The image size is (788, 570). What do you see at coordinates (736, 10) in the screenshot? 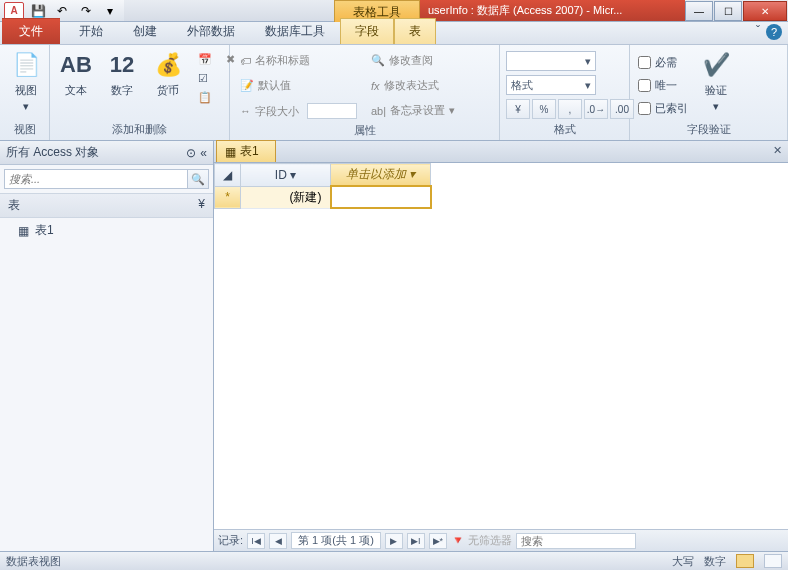
I see `window-controls: — ☐ ✕` at bounding box center [736, 10].